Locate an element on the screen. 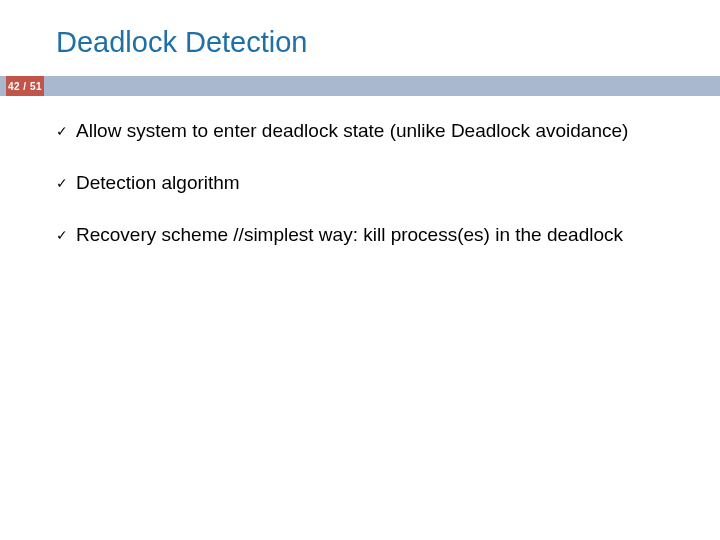  bullet-text: Recovery scheme //simplest way: kill pro… is located at coordinates (388, 235).